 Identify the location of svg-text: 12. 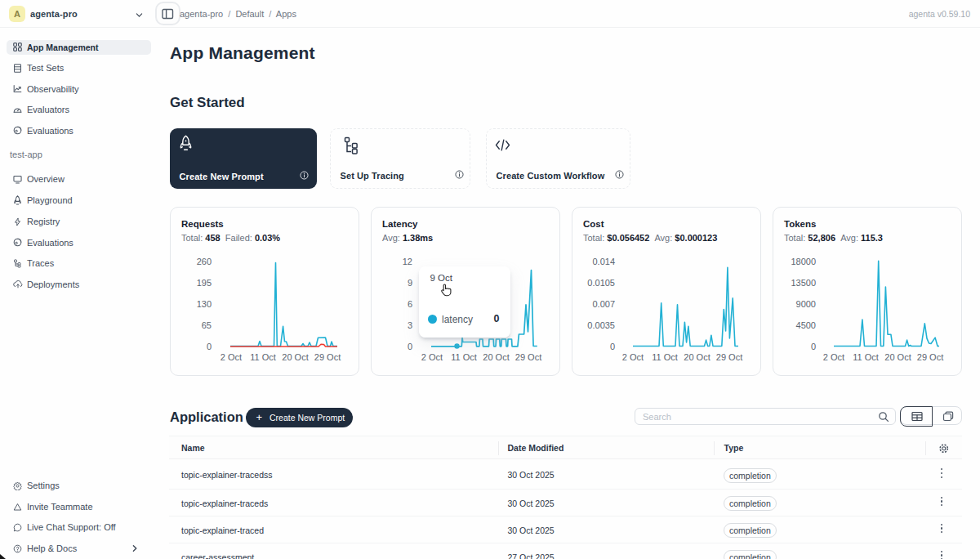
(408, 262).